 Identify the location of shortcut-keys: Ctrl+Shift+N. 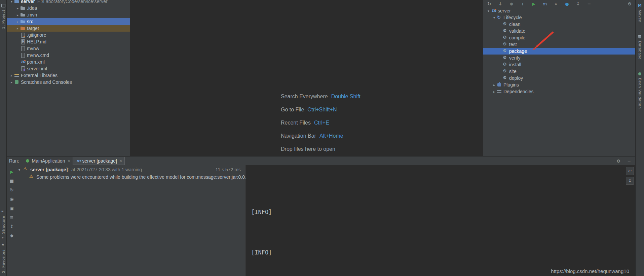
(322, 110).